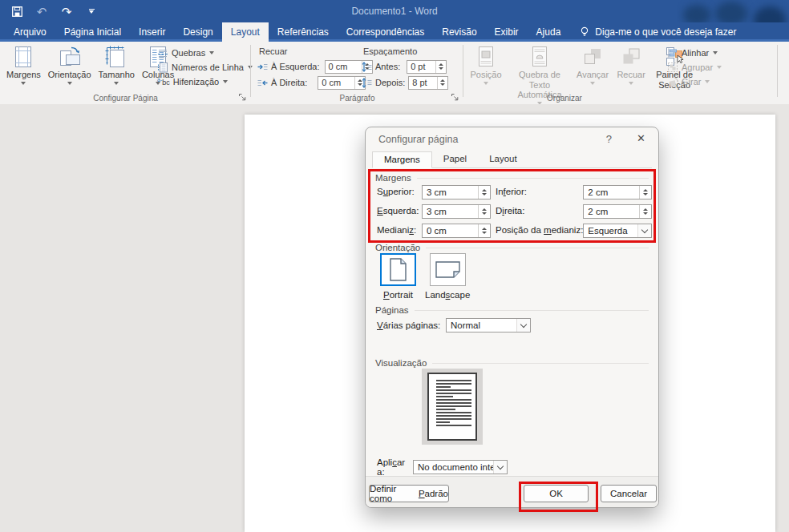 The image size is (789, 532). I want to click on inferior-label: Inferior:, so click(539, 192).